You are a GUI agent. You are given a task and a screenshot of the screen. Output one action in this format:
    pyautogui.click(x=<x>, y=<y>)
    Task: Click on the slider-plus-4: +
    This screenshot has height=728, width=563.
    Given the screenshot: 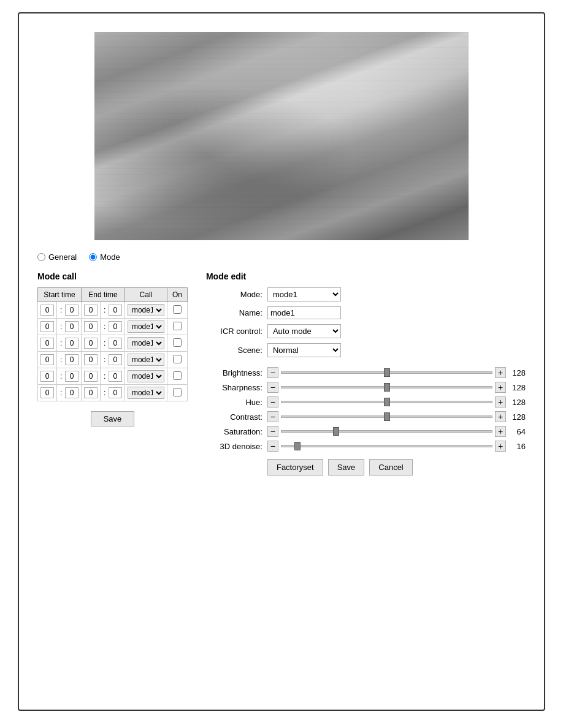 What is the action you would take?
    pyautogui.click(x=500, y=431)
    